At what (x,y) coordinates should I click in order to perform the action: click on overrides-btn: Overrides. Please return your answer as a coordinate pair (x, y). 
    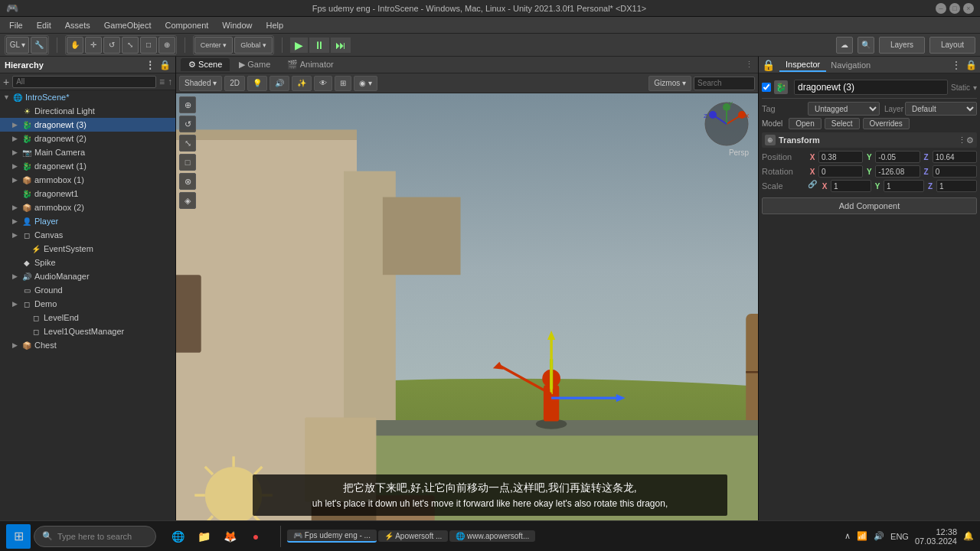
    Looking at the image, I should click on (887, 124).